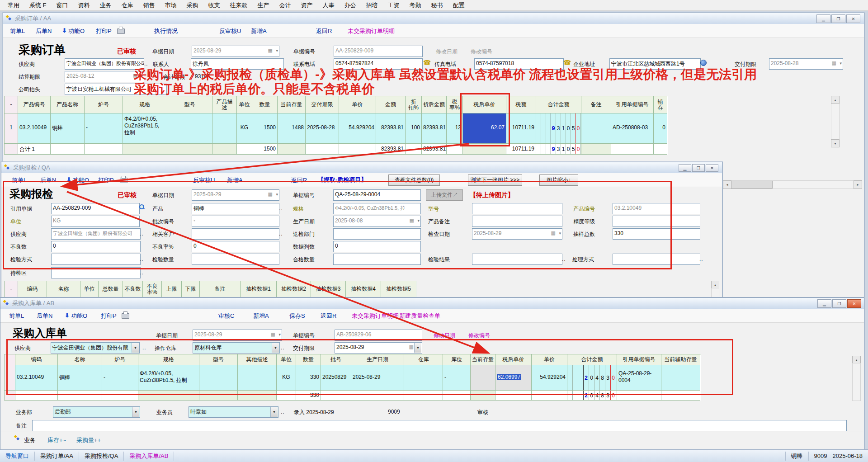 The width and height of the screenshot is (868, 462). What do you see at coordinates (434, 19) in the screenshot?
I see `purchase-order-titlebar: 采购订单 / AA` at bounding box center [434, 19].